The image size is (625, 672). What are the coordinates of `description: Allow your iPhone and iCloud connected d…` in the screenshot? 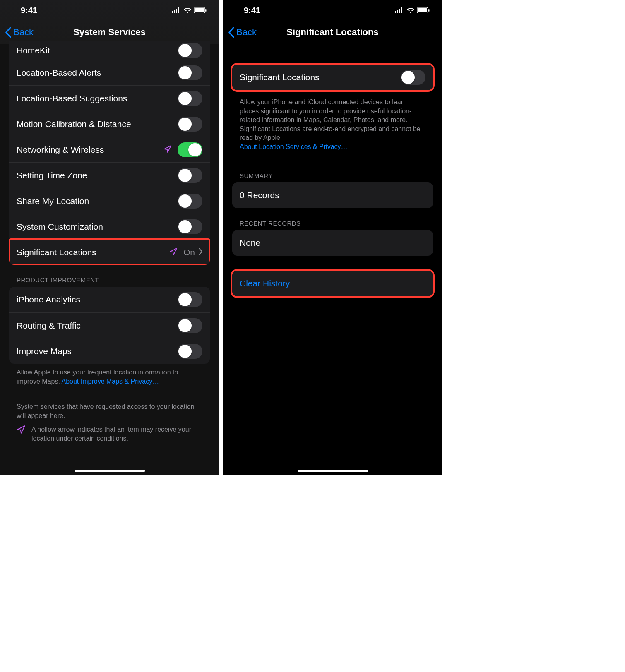 It's located at (333, 121).